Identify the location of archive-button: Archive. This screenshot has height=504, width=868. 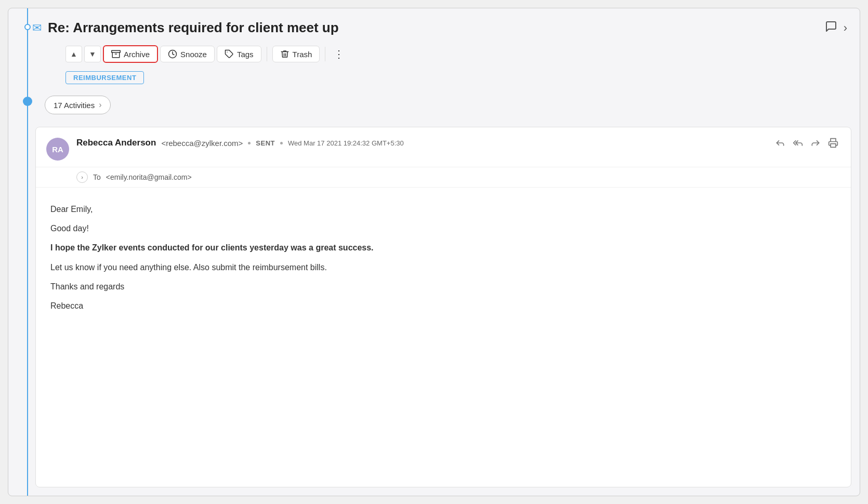
(130, 54).